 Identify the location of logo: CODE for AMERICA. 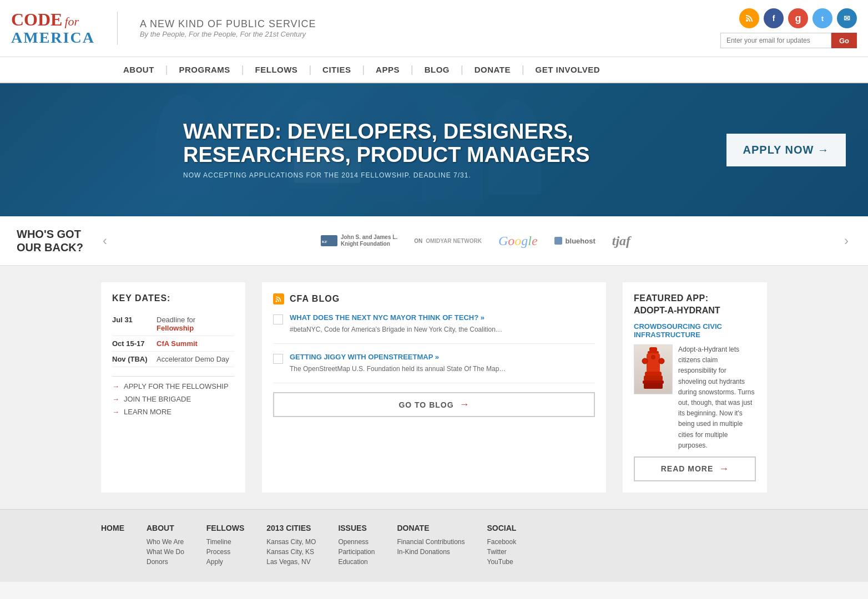
(53, 28).